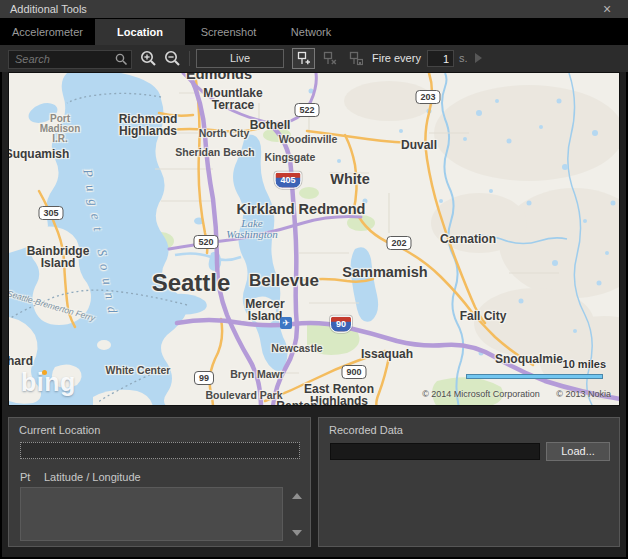  I want to click on toolbar-separator, so click(190, 58).